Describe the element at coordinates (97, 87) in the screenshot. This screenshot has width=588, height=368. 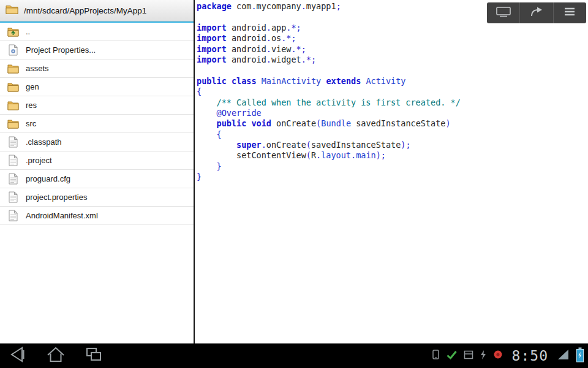
I see `file-item-gen: gen` at that location.